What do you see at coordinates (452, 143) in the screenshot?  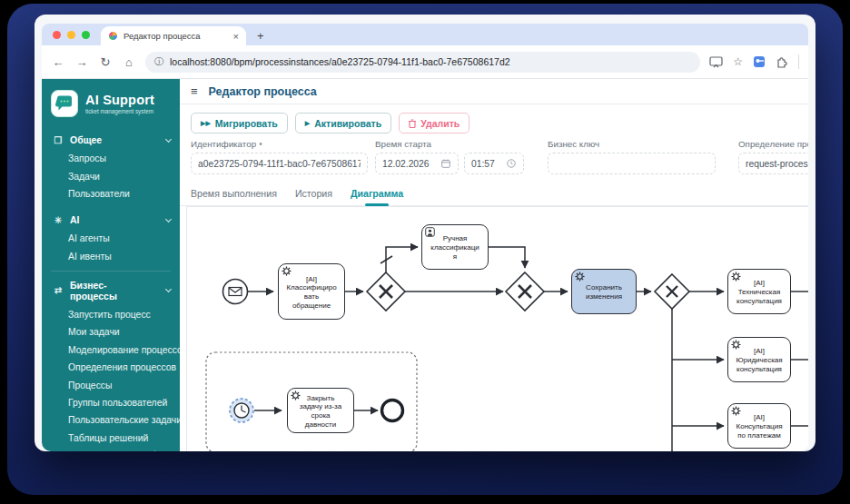 I see `start-time-label: Время старта` at bounding box center [452, 143].